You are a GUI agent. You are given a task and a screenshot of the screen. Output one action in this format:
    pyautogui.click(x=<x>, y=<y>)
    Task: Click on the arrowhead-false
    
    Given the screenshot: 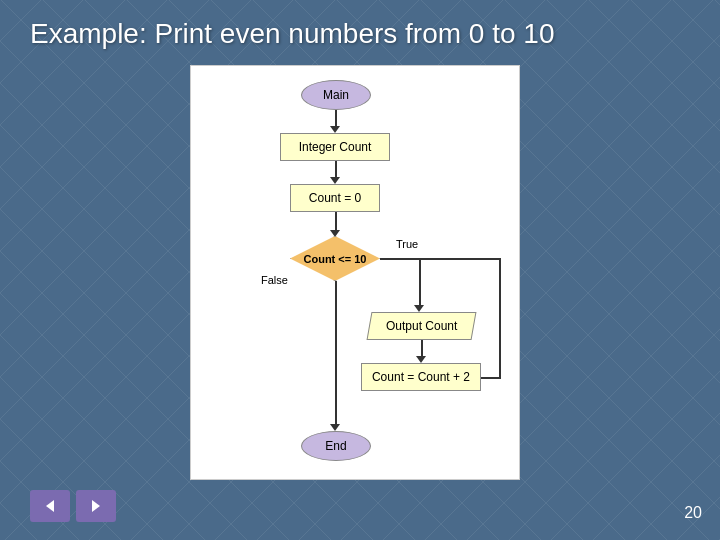 What is the action you would take?
    pyautogui.click(x=335, y=428)
    